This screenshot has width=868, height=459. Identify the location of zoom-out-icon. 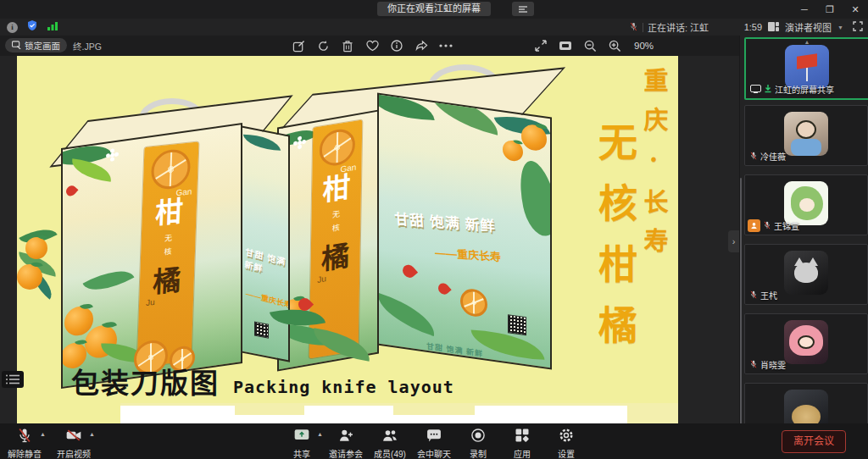
(590, 46).